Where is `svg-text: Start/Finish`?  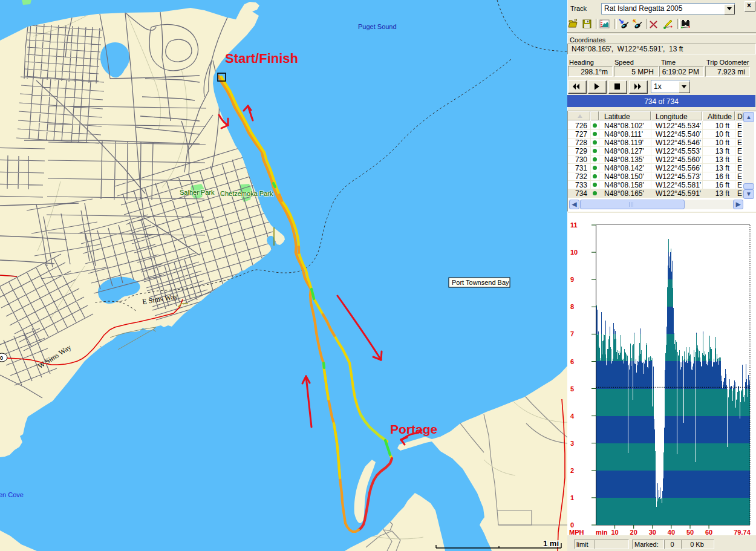
svg-text: Start/Finish is located at coordinates (261, 58).